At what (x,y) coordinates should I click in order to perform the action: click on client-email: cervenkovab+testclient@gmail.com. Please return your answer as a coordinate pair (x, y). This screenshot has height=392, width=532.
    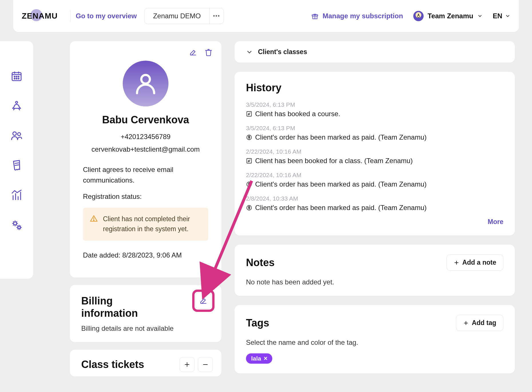
    Looking at the image, I should click on (146, 149).